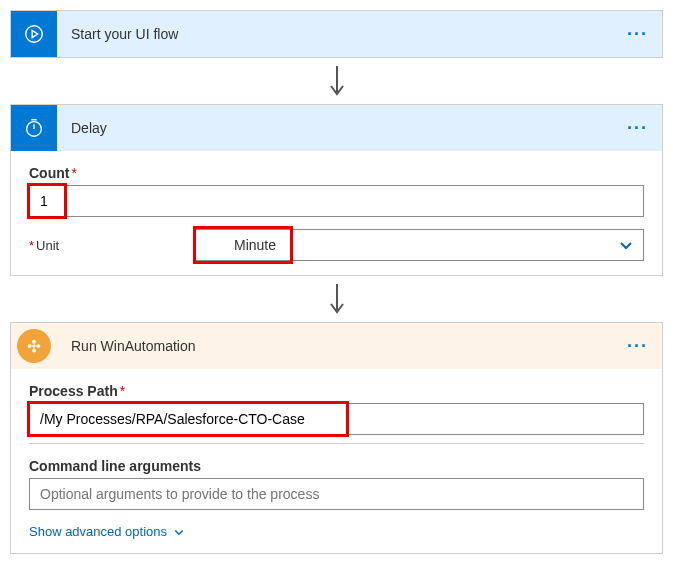  What do you see at coordinates (336, 201) in the screenshot?
I see `count-input` at bounding box center [336, 201].